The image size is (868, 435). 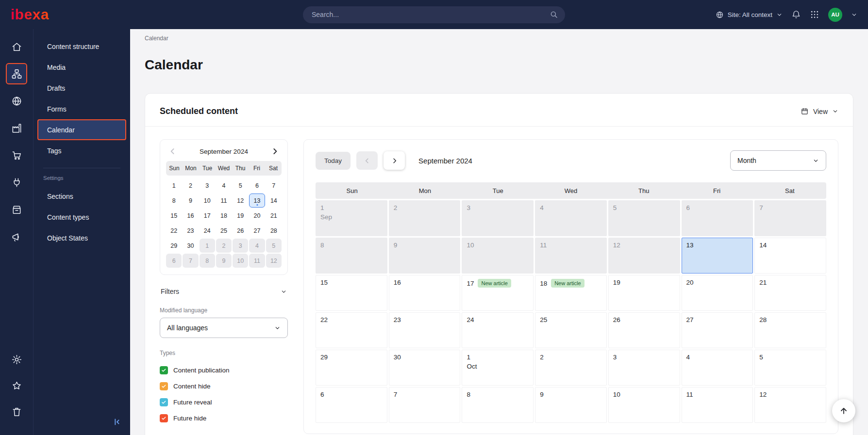 What do you see at coordinates (82, 109) in the screenshot?
I see `sidebar-item-forms: Forms` at bounding box center [82, 109].